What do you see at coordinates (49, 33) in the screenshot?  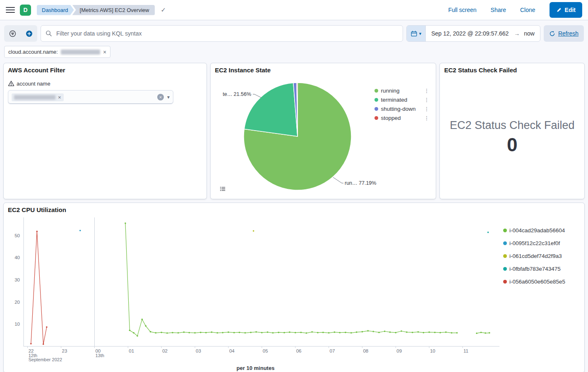 I see `search-icon` at bounding box center [49, 33].